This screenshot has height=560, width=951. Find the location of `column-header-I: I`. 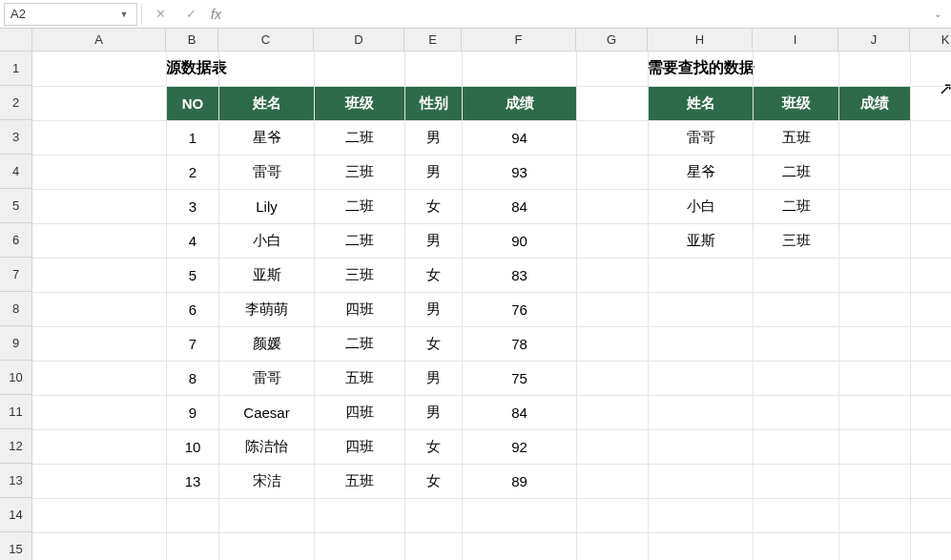

column-header-I: I is located at coordinates (796, 40).